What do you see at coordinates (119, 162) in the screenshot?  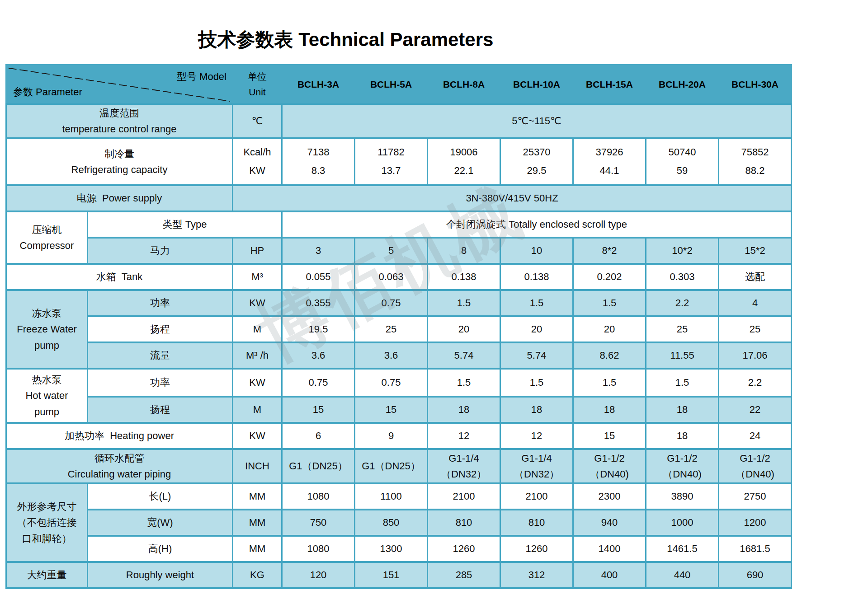 I see `param-label-refrigerating: 制冷量 Refrigerating capacity` at bounding box center [119, 162].